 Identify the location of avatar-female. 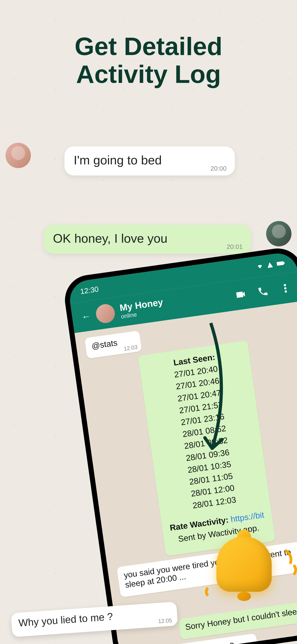
(18, 156).